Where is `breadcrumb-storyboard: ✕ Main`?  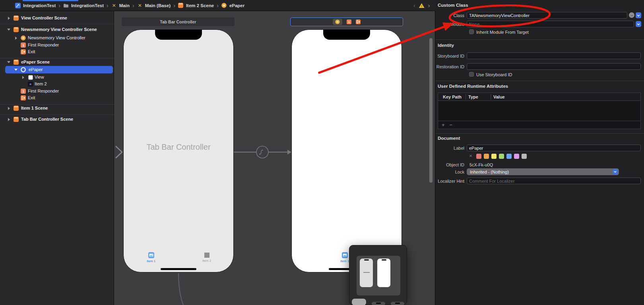 breadcrumb-storyboard: ✕ Main is located at coordinates (120, 6).